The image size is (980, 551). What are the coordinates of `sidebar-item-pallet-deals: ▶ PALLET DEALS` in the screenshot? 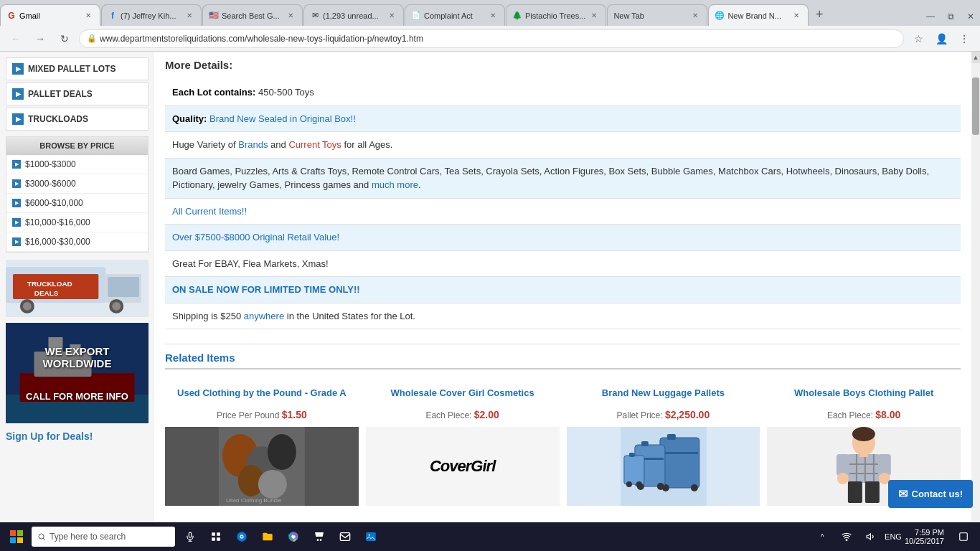 It's located at (77, 94).